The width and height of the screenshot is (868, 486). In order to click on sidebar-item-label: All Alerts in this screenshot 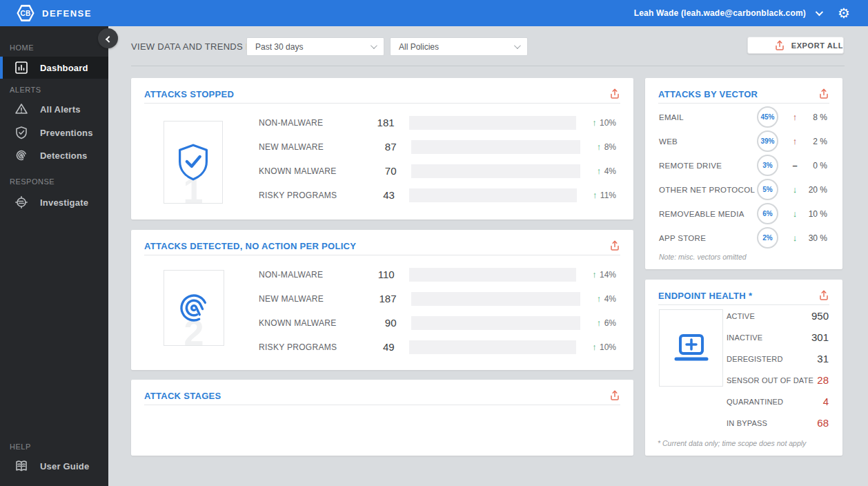, I will do `click(61, 109)`.